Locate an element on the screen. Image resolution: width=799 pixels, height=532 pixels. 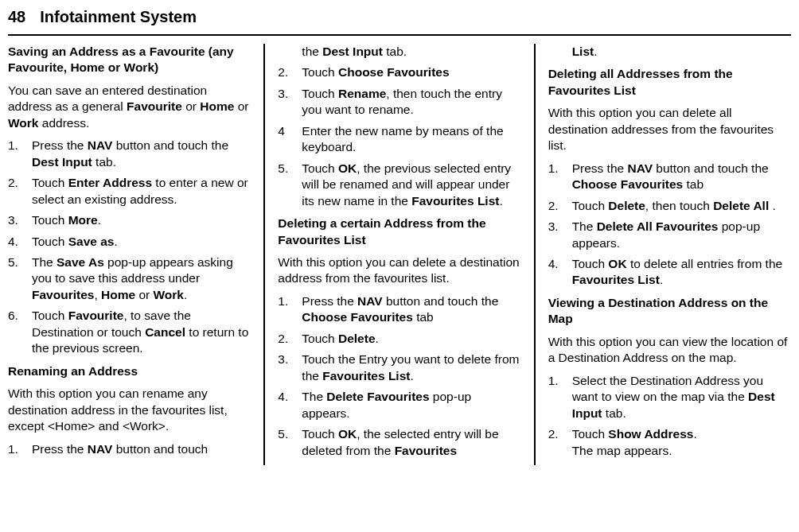
step: 5. The Save As pop-up appears asking you… is located at coordinates (129, 278).